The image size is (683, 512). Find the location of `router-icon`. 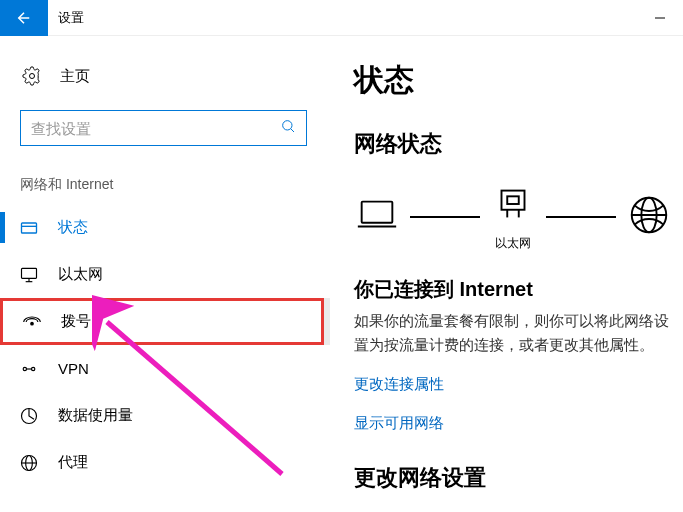

router-icon is located at coordinates (513, 206).